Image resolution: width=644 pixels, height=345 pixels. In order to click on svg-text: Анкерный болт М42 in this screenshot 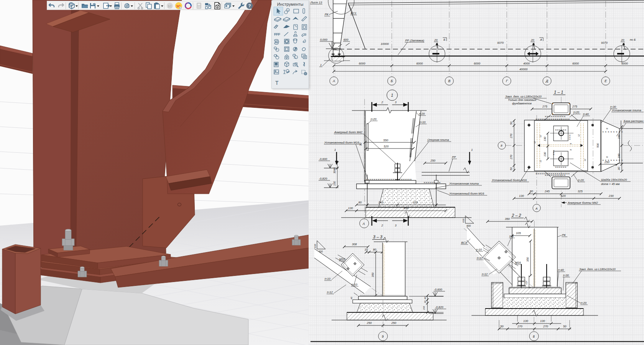, I will do `click(348, 132)`.